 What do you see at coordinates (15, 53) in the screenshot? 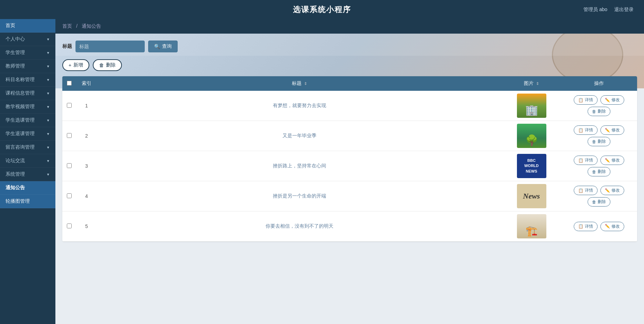
I see `sidebar-label-student-mgmt: 学生管理` at bounding box center [15, 53].